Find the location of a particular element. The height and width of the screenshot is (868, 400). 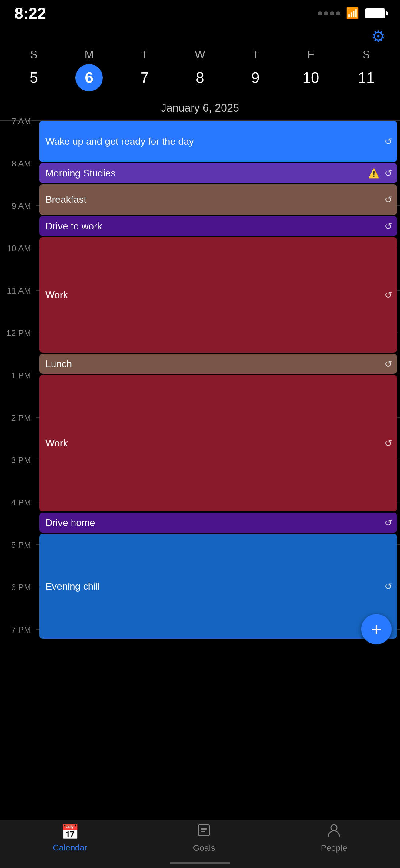

day-label-wed: W is located at coordinates (200, 55).